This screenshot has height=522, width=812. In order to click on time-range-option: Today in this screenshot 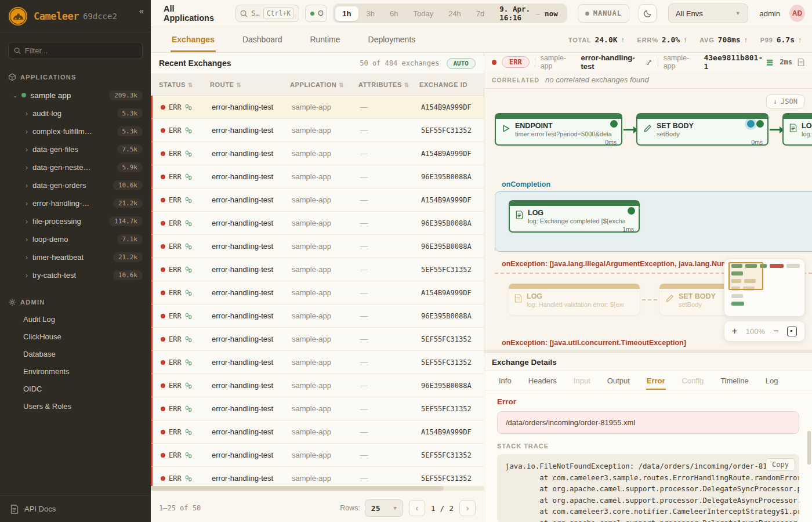, I will do `click(423, 14)`.